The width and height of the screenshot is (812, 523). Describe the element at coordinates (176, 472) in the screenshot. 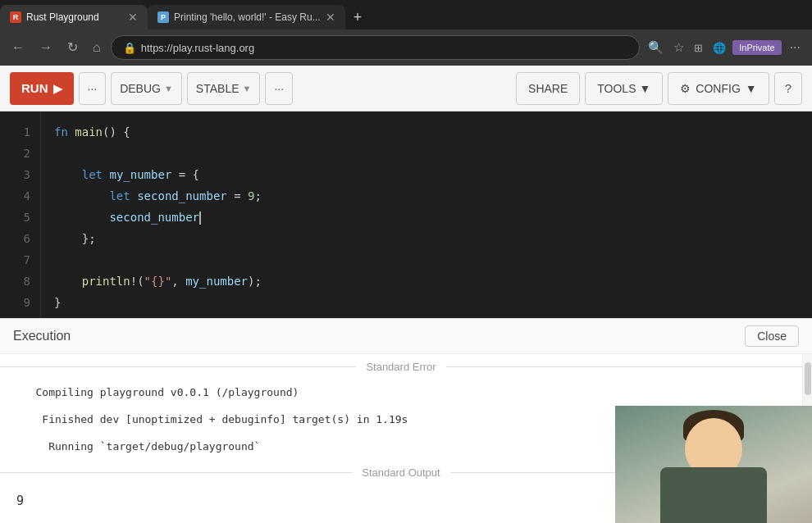

I see `divider-line-left2` at that location.